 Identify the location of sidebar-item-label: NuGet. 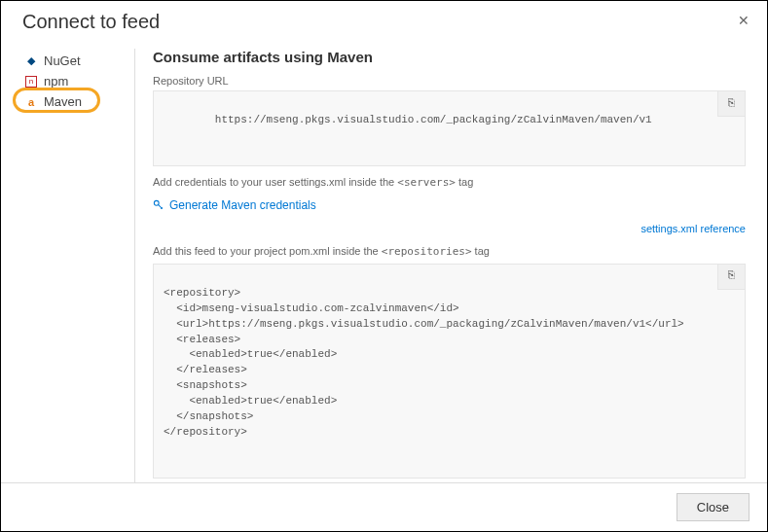
(62, 60).